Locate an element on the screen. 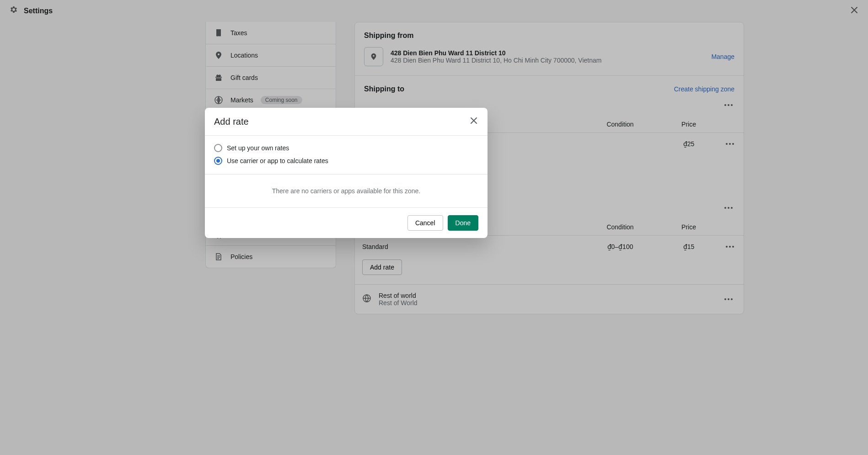  cancel-button: Cancel is located at coordinates (425, 223).